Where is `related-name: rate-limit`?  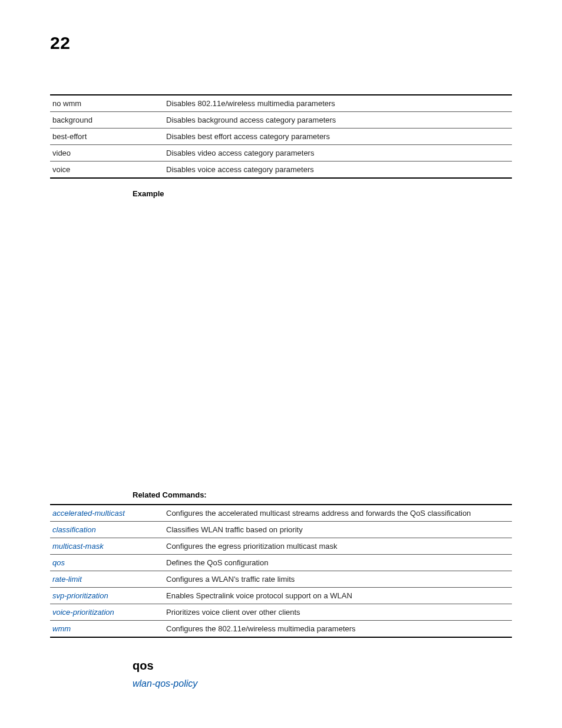
related-name: rate-limit is located at coordinates (107, 579).